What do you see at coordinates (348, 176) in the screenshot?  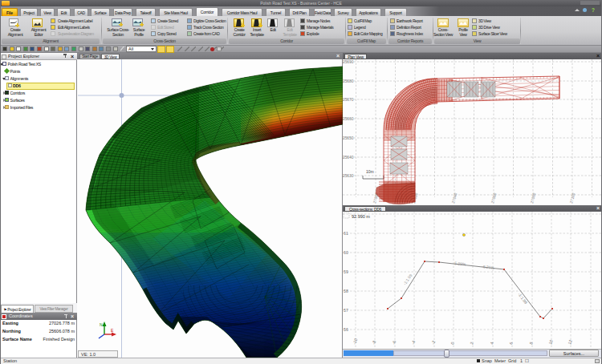 I see `svg-text: 25630` at bounding box center [348, 176].